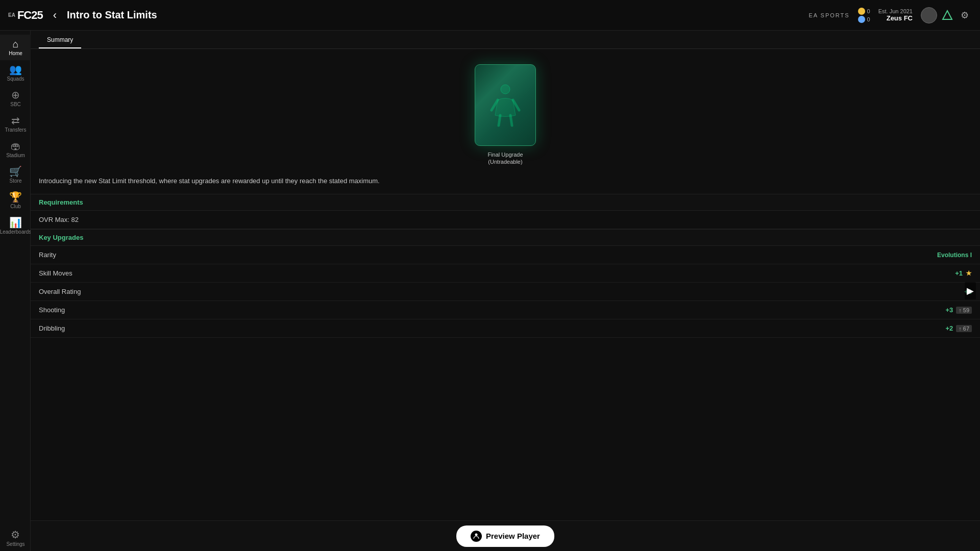  Describe the element at coordinates (16, 175) in the screenshot. I see `sidebar-item-store: 🛒 Store` at that location.